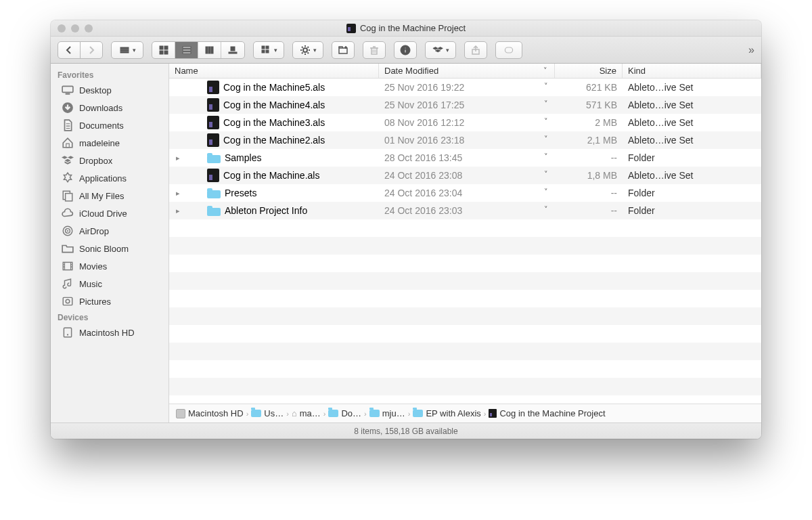 The image size is (812, 520). I want to click on new-folder-button, so click(343, 50).